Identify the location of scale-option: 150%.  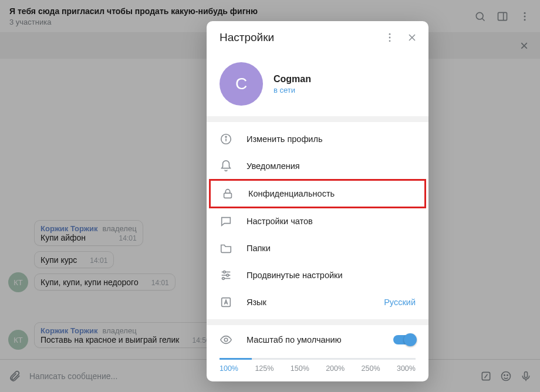
(300, 369).